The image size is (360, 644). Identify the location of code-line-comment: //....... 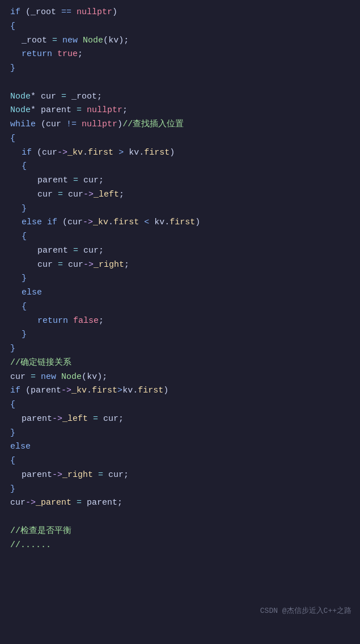
(183, 546).